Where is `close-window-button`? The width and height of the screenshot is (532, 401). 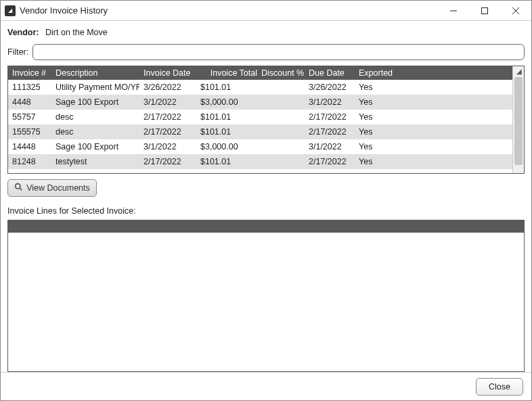
close-window-button is located at coordinates (516, 11).